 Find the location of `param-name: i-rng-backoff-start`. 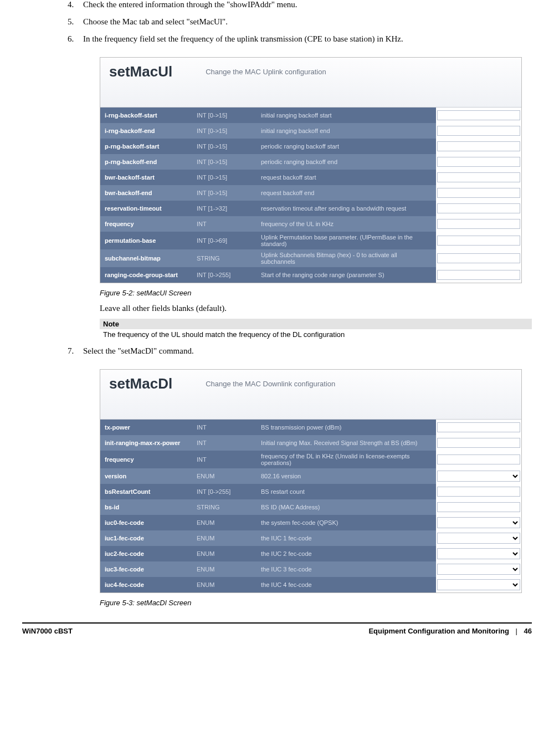

param-name: i-rng-backoff-start is located at coordinates (146, 115).